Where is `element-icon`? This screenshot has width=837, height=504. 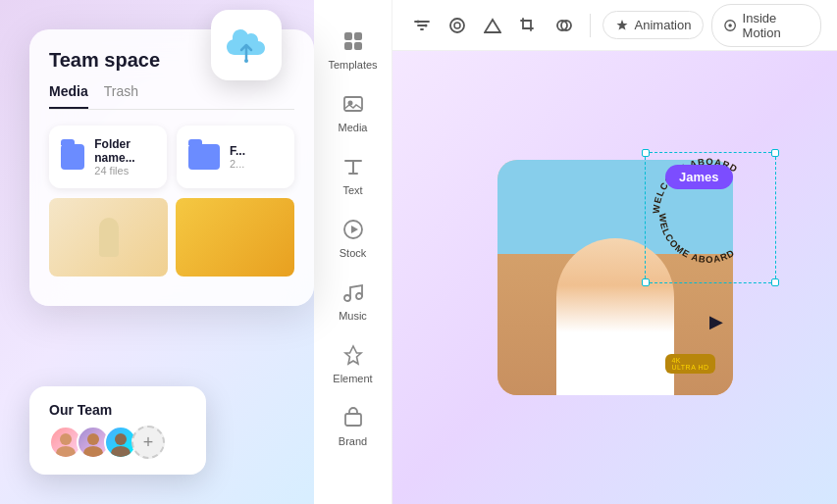
element-icon is located at coordinates (353, 355).